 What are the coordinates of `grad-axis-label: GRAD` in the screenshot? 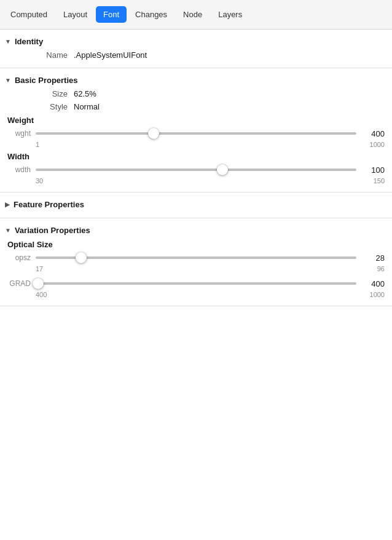 It's located at (19, 284).